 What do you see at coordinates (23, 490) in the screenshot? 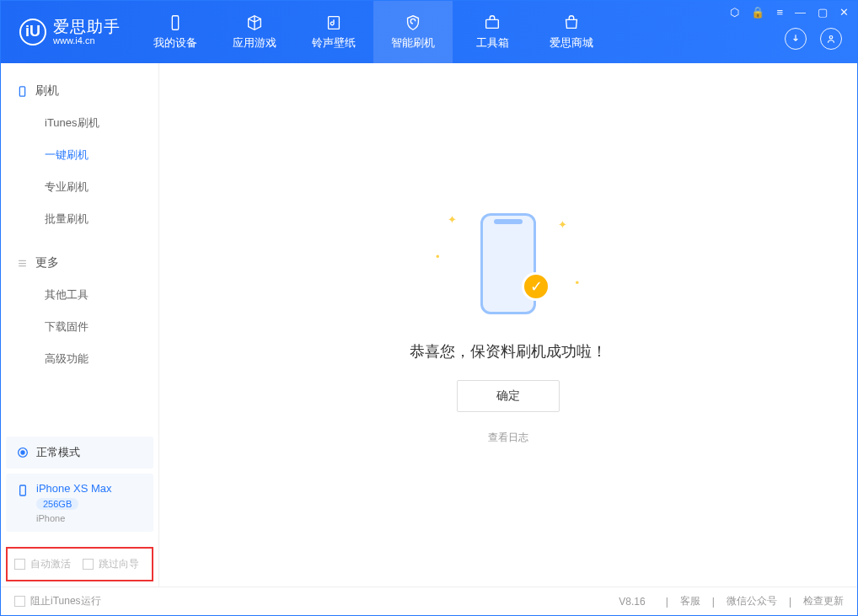
I see `phone-icon` at bounding box center [23, 490].